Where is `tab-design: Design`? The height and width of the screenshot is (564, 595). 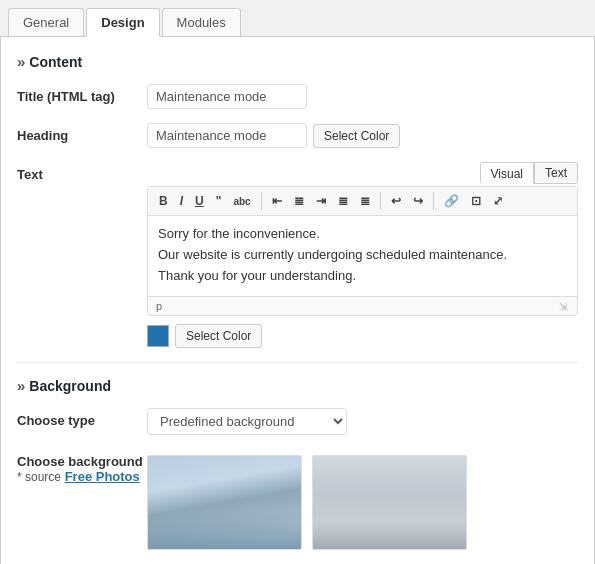 tab-design: Design is located at coordinates (122, 22).